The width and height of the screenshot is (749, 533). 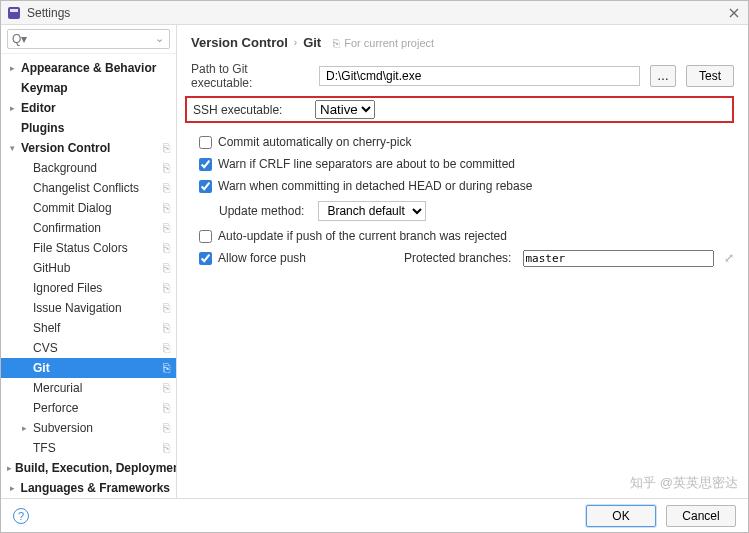 I want to click on expand-field-icon: ⤢, so click(x=729, y=258).